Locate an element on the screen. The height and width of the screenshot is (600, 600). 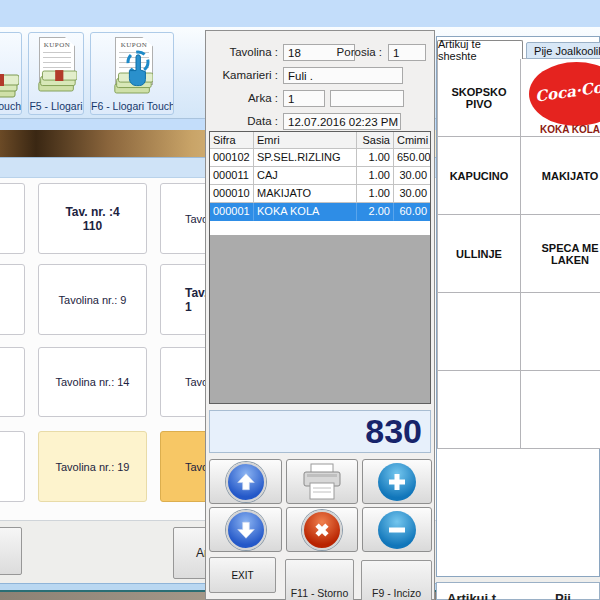
col-header-sasia: Sasia is located at coordinates (376, 140).